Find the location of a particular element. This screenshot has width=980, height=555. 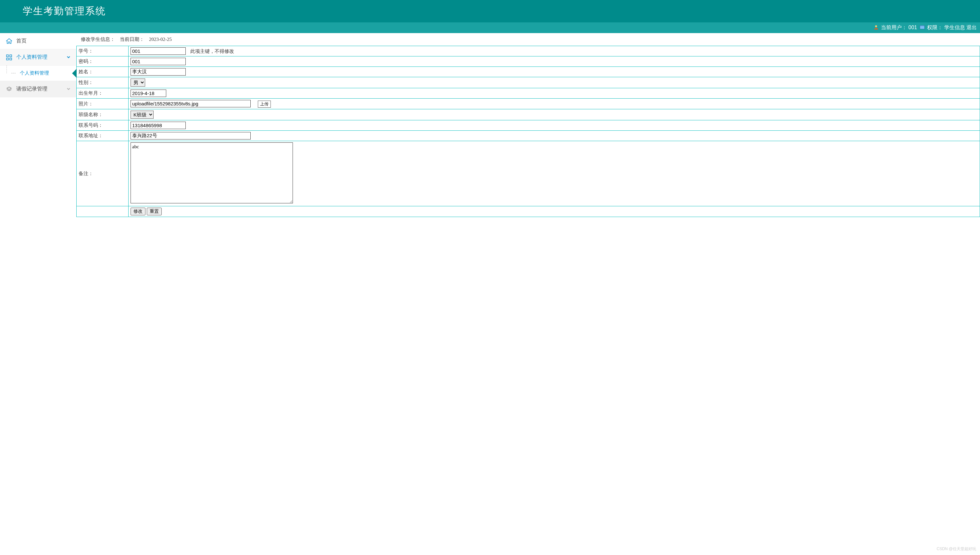

select-gender: 男 is located at coordinates (138, 82).